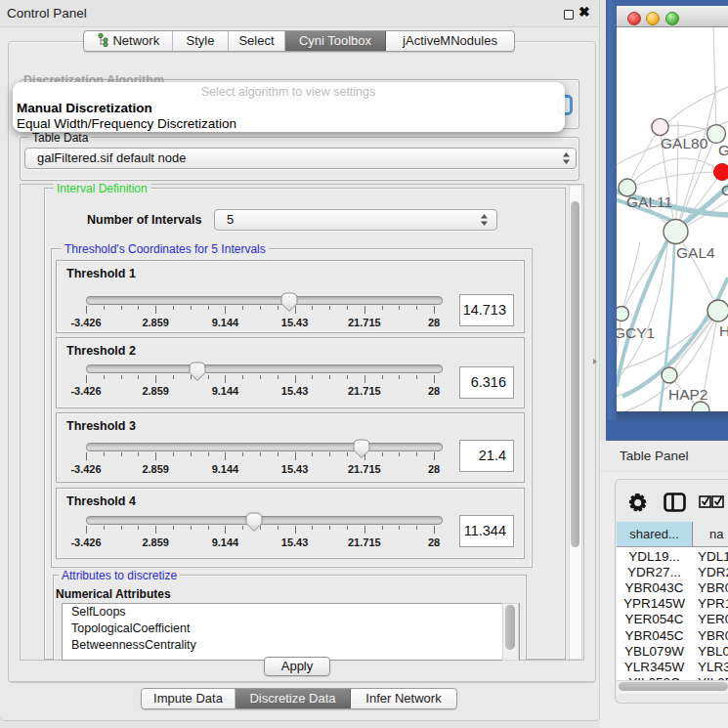 This screenshot has height=728, width=728. Describe the element at coordinates (684, 143) in the screenshot. I see `svg-text: GAL80` at that location.